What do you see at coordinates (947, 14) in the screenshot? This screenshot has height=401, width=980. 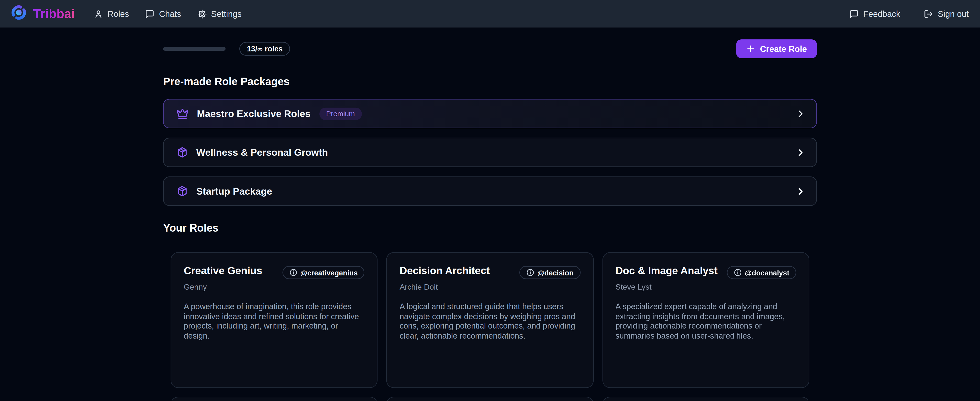 I see `sign-out-button: Sign out` at bounding box center [947, 14].